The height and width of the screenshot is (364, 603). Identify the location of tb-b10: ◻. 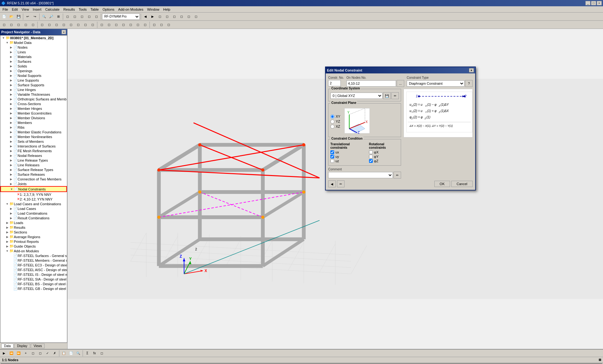
(189, 17).